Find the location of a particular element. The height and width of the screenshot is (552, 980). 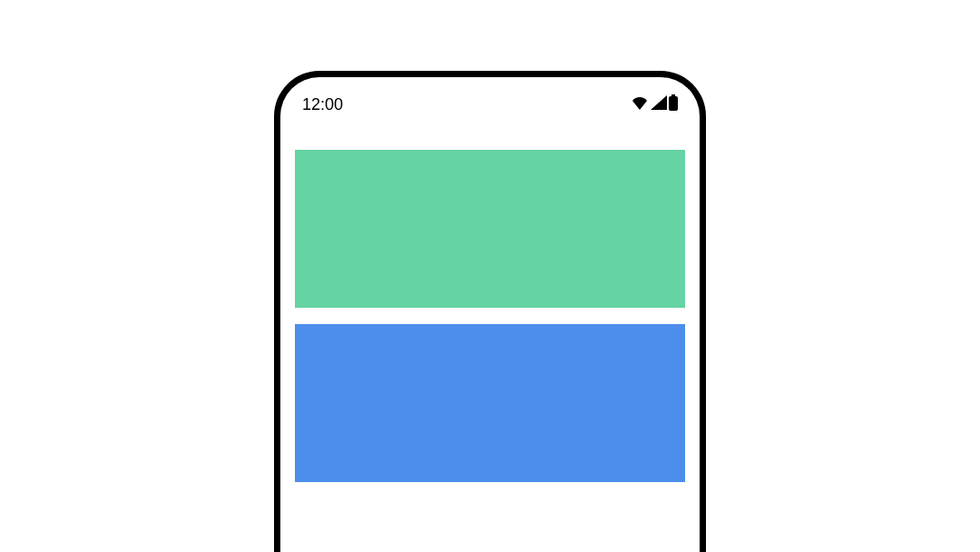

status-time: 12:00 is located at coordinates (323, 105).